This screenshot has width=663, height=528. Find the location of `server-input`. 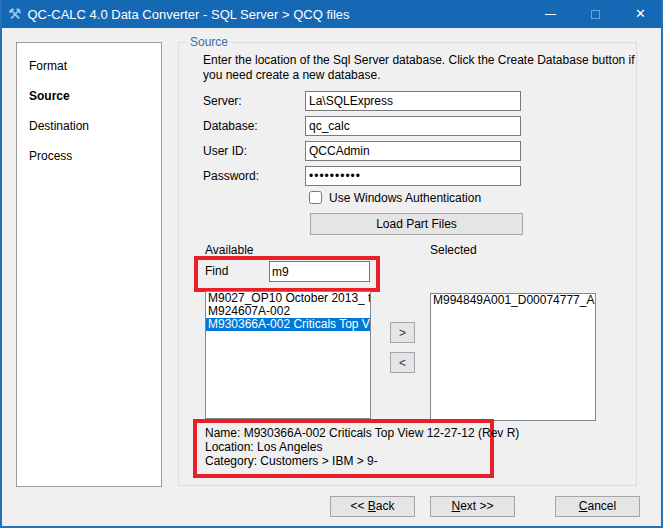

server-input is located at coordinates (413, 101).